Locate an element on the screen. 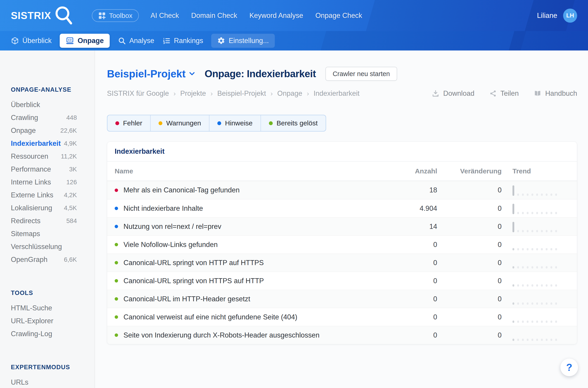  sidebar-item: Performance3K is located at coordinates (44, 169).